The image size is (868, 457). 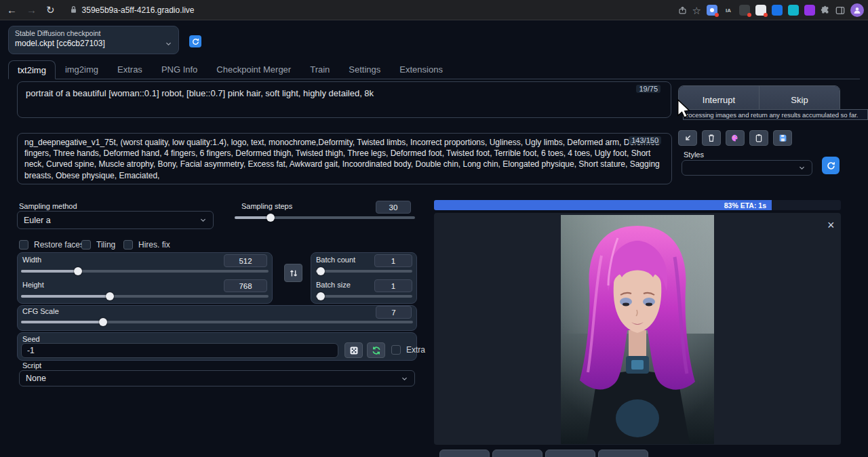 I want to click on tab-bar: txt2img img2img Extras PNG Info Checkpoi…, so click(x=434, y=70).